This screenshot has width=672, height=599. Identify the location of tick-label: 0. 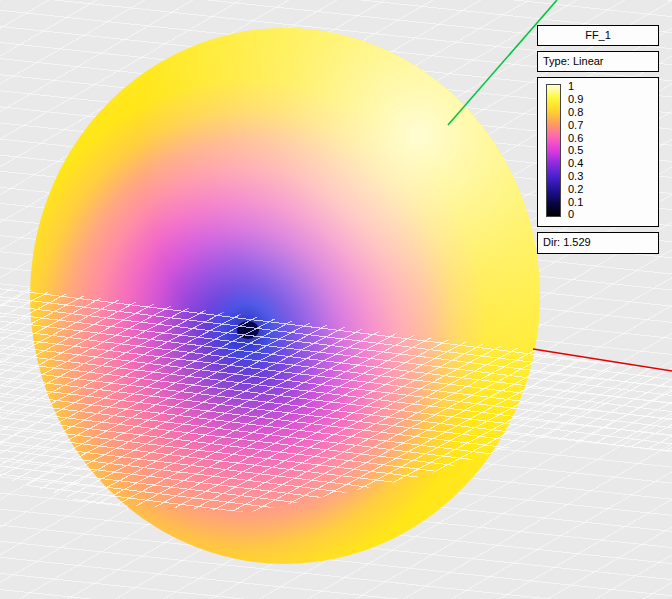
(576, 214).